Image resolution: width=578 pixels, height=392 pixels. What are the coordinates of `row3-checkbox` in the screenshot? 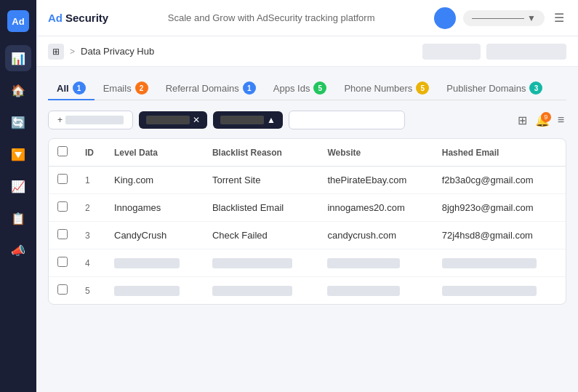 It's located at (63, 234).